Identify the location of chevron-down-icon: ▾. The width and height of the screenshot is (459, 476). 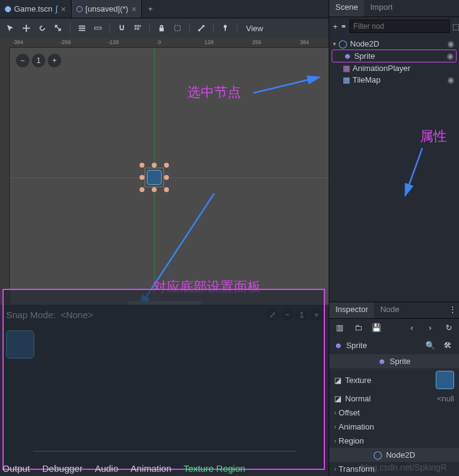
(334, 44).